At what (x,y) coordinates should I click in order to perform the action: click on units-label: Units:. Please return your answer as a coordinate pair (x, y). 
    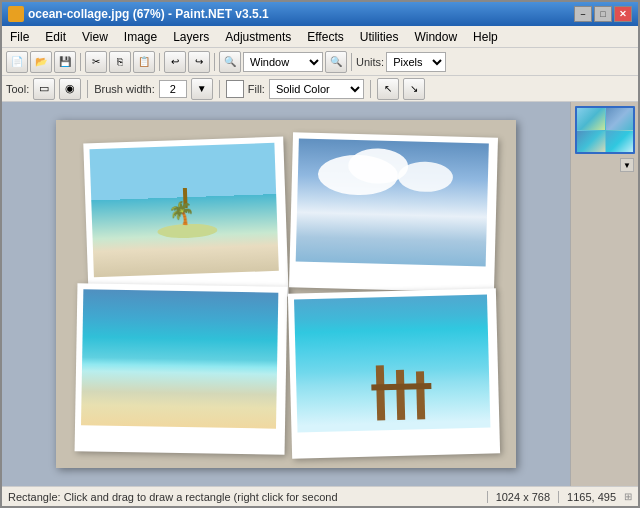
    Looking at the image, I should click on (370, 62).